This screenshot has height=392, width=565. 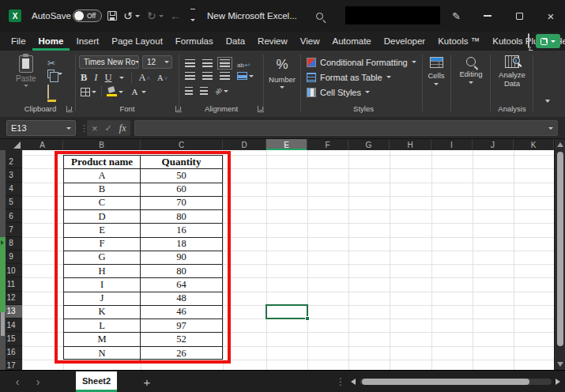 I want to click on wrap-text-button: ab↩, so click(x=243, y=63).